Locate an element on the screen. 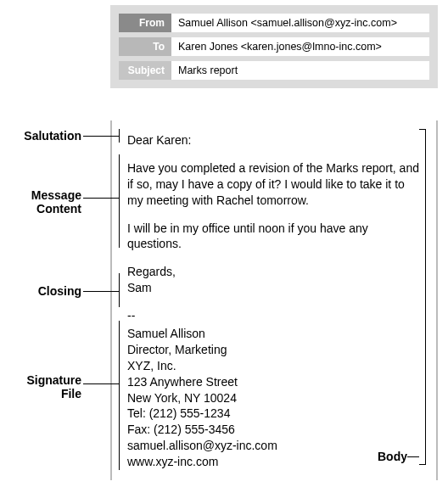 This screenshot has height=487, width=448. closing-word: Regards, is located at coordinates (274, 271).